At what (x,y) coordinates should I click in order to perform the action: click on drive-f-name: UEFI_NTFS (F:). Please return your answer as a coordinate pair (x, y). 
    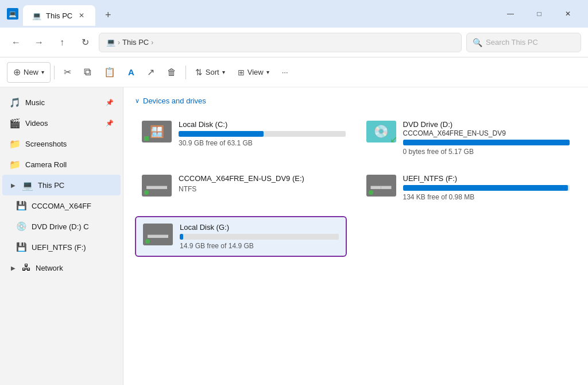
    Looking at the image, I should click on (487, 178).